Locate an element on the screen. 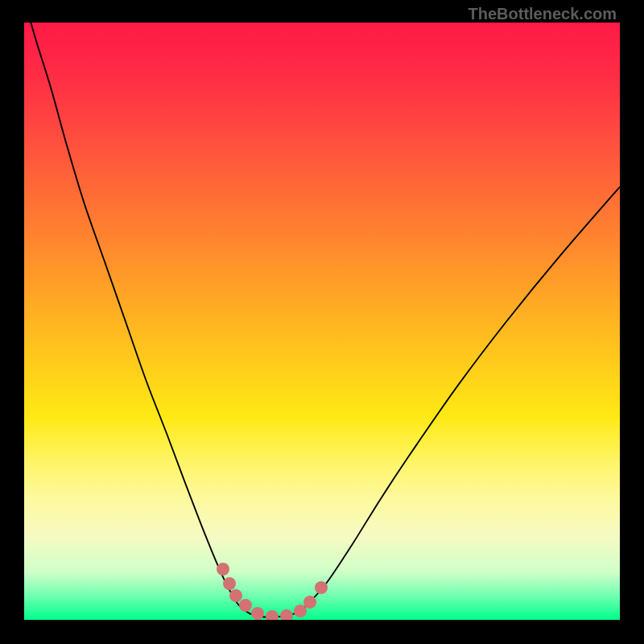 The height and width of the screenshot is (644, 644). attribution-text: TheBottleneck.com is located at coordinates (543, 14).